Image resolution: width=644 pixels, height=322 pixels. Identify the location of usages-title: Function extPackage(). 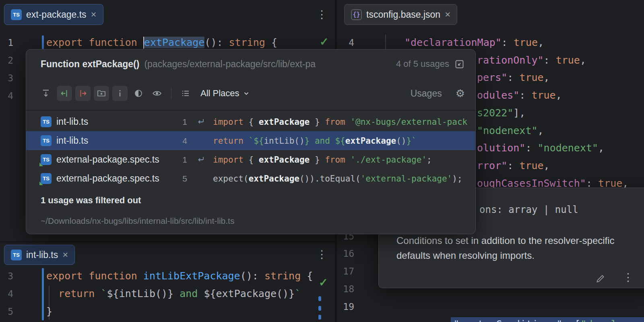
(90, 64).